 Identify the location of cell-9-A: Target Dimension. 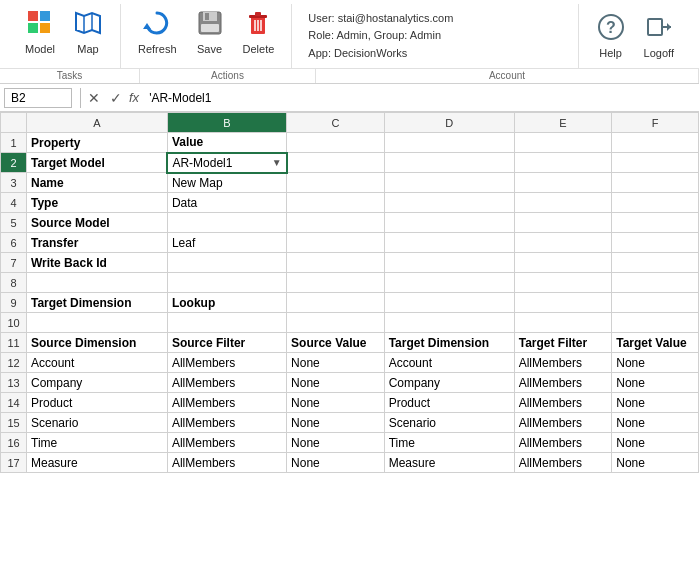
(98, 303).